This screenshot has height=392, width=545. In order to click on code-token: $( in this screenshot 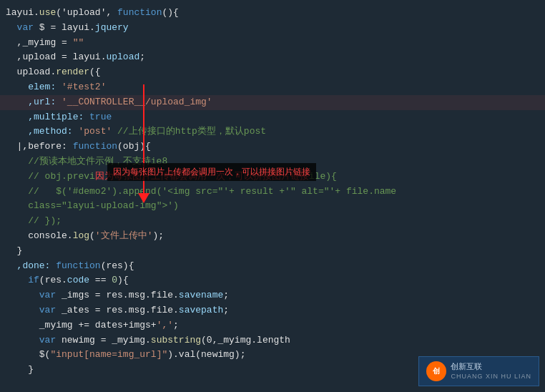, I will do `click(45, 355)`.